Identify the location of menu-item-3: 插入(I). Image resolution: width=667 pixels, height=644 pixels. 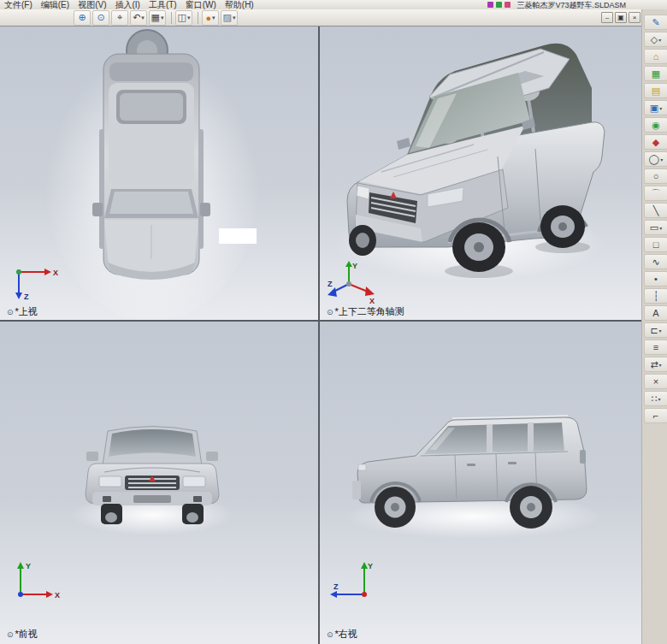
(127, 5).